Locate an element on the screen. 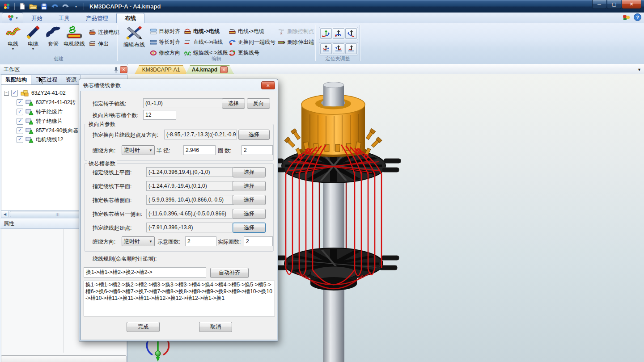  start-point-field: (-7.91,0.396,-13.8) is located at coordinates (190, 227).